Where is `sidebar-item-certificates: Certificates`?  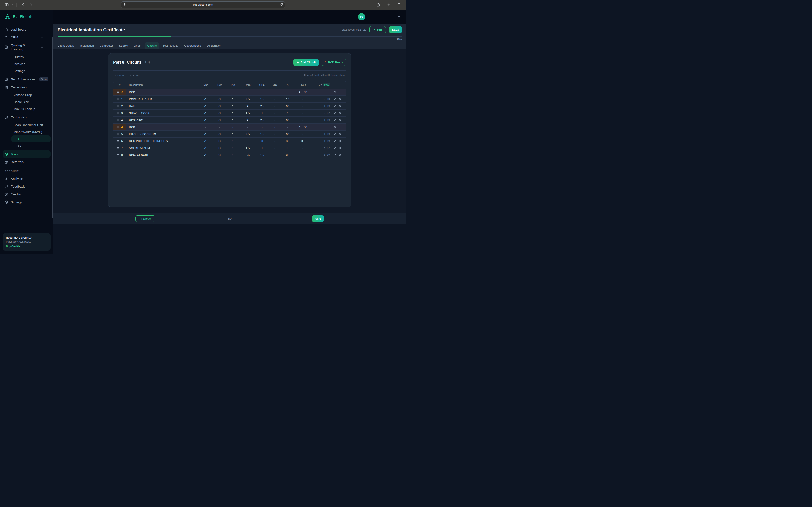 sidebar-item-certificates: Certificates is located at coordinates (27, 117).